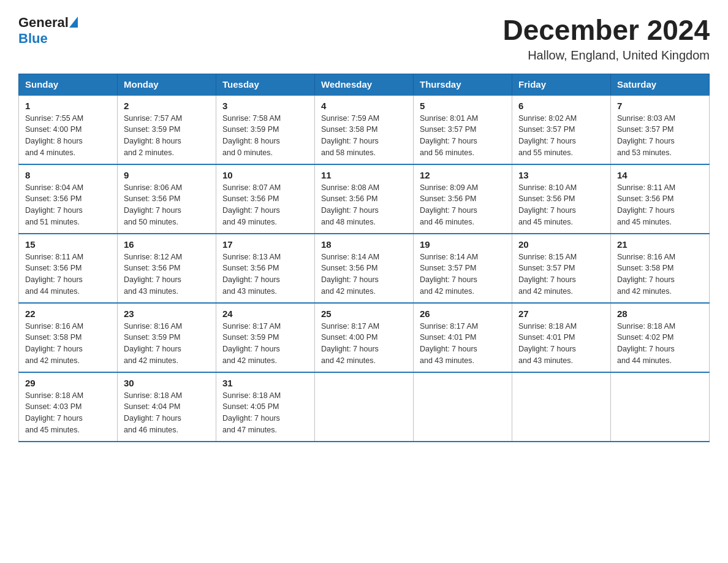 This screenshot has height=563, width=728. What do you see at coordinates (561, 343) in the screenshot?
I see `day-info: Sunrise: 8:18 AMSunset: 4:01 PMDaylight:…` at bounding box center [561, 343].